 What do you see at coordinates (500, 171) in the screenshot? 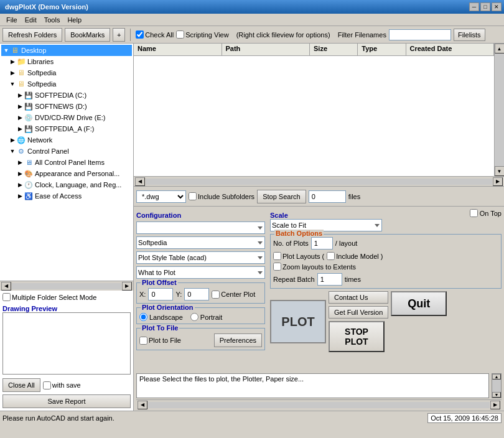
I see `vscroll-down: ▼` at bounding box center [500, 171].